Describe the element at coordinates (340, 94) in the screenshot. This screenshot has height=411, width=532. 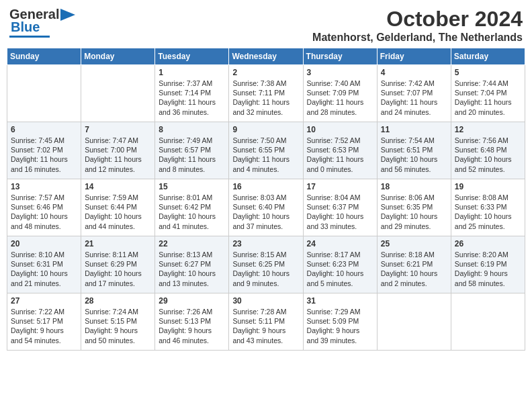
I see `calendar-cell: 3Sunrise: 7:40 AM Sunset: 7:09 PM Daylig…` at that location.